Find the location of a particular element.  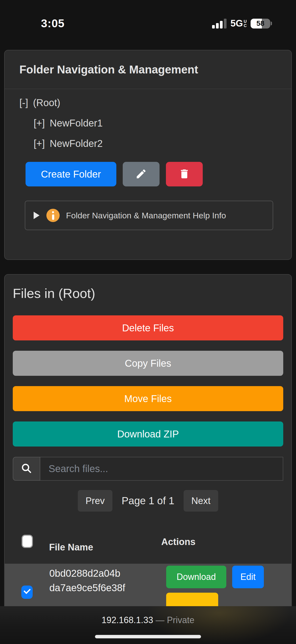

files-card-title: Files in (Root) is located at coordinates (148, 293).